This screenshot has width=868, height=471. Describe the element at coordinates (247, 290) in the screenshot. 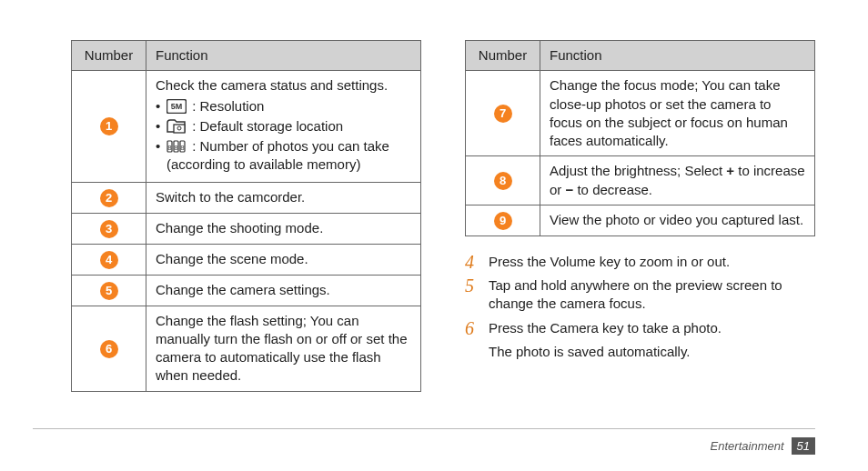

I see `table-row: 5 Change the camera settings.` at that location.